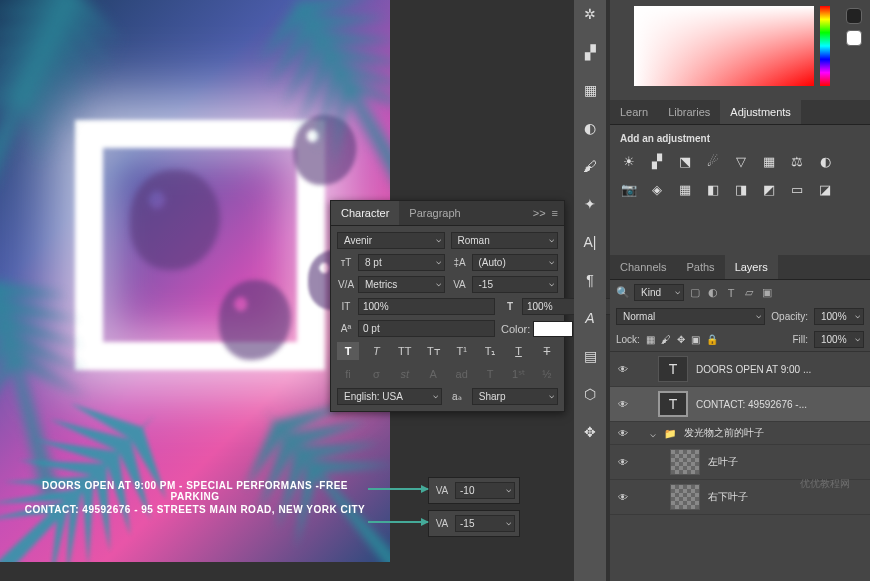  What do you see at coordinates (696, 340) in the screenshot?
I see `lock-artboard-icon: ▣` at bounding box center [696, 340].